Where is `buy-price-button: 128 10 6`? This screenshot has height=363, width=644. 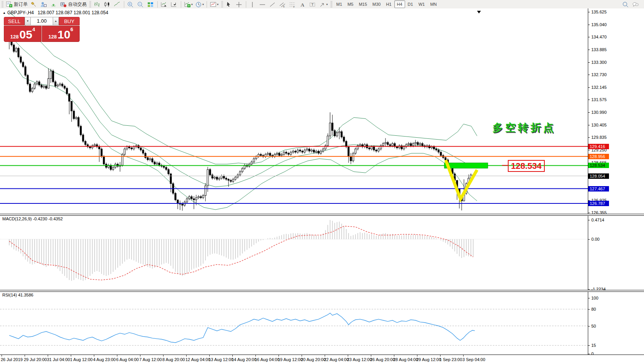
buy-price-button: 128 10 6 is located at coordinates (61, 34).